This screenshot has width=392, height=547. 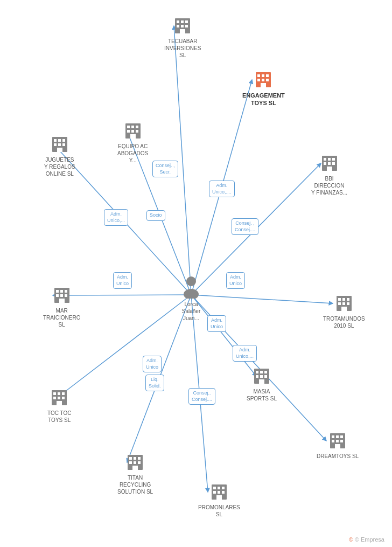 I want to click on company-node-juguetes: JUGUETES Y REGALOS ONLINE SL, so click(x=60, y=156).